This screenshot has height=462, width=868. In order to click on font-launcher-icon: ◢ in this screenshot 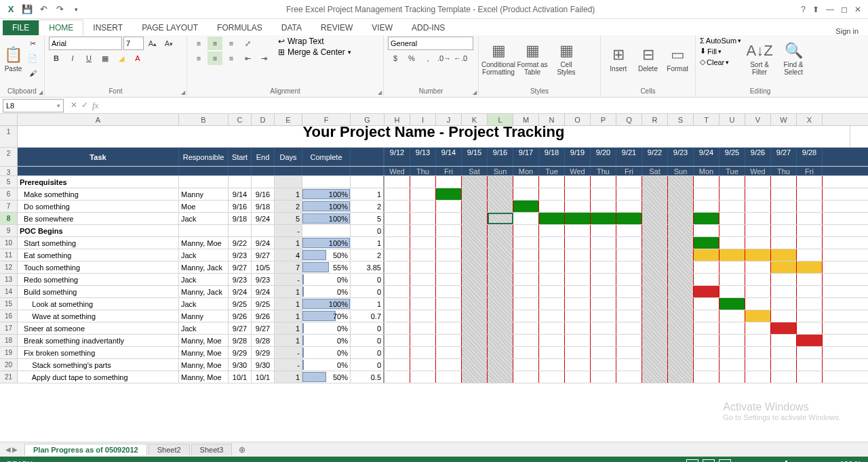, I will do `click(183, 92)`.